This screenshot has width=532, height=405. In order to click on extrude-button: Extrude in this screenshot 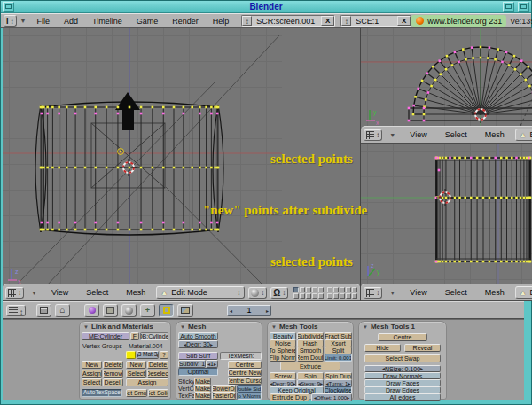, I will do `click(310, 366)`.